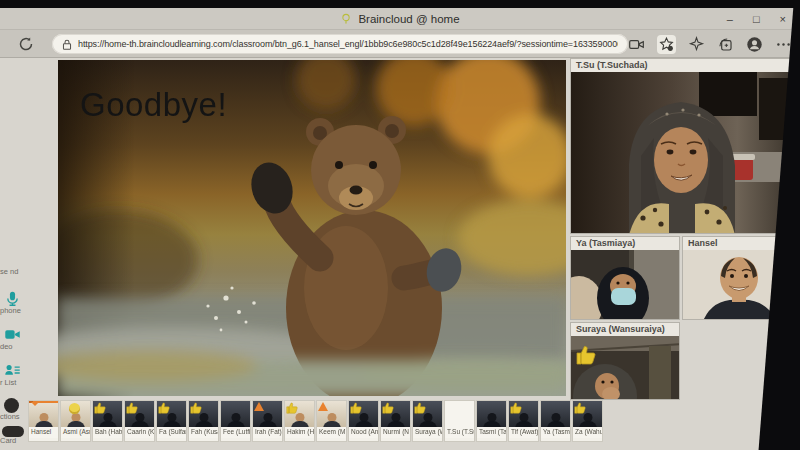 This screenshot has height=450, width=800. Describe the element at coordinates (756, 19) in the screenshot. I see `restore-button: □` at that location.